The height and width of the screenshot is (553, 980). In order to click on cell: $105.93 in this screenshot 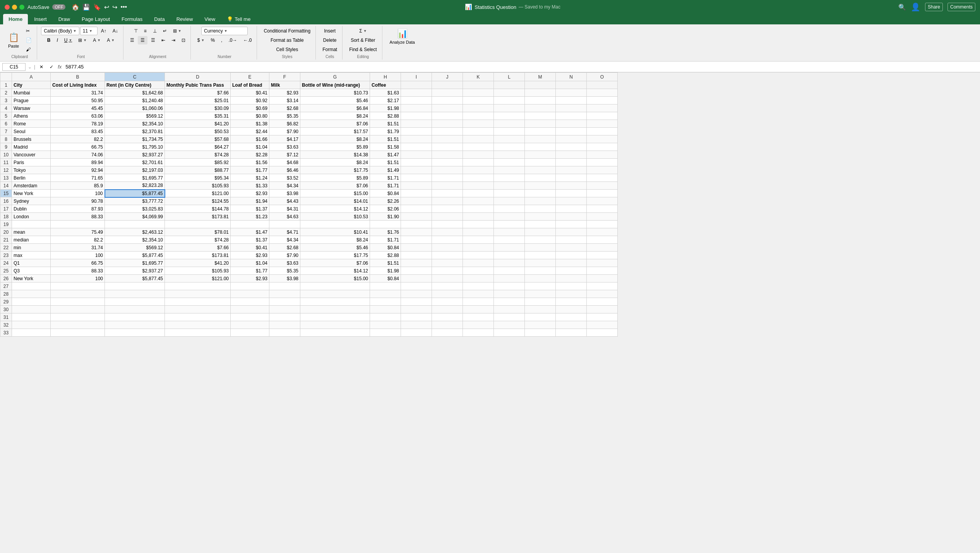, I will do `click(198, 186)`.